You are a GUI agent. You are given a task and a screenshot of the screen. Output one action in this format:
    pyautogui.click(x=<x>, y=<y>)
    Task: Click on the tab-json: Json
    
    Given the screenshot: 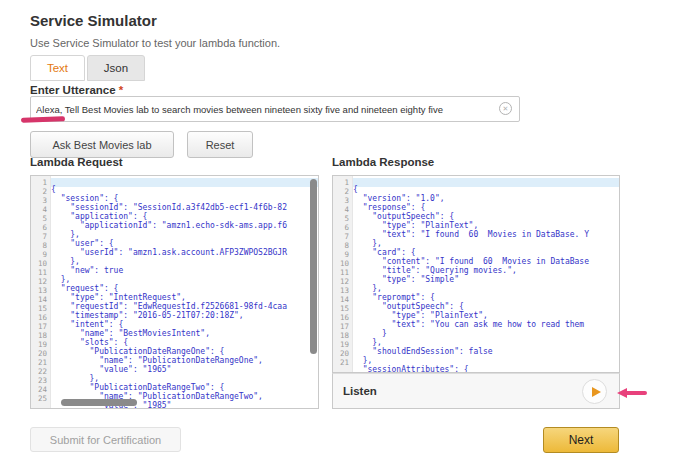 What is the action you would take?
    pyautogui.click(x=116, y=68)
    